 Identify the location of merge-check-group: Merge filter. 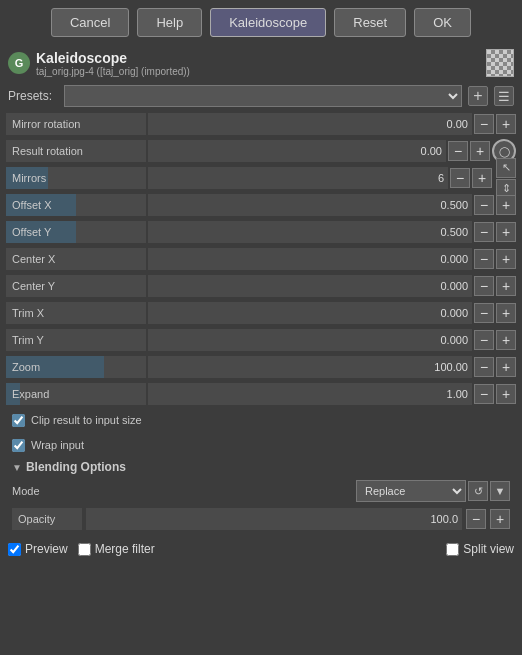
(116, 549).